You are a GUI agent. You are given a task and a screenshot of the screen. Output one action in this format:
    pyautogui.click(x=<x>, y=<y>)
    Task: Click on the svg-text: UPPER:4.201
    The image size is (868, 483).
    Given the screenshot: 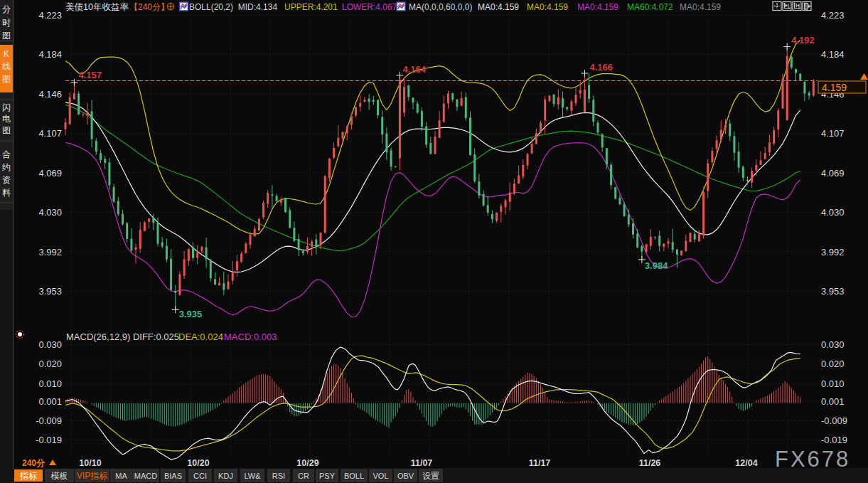 What is the action you would take?
    pyautogui.click(x=311, y=7)
    